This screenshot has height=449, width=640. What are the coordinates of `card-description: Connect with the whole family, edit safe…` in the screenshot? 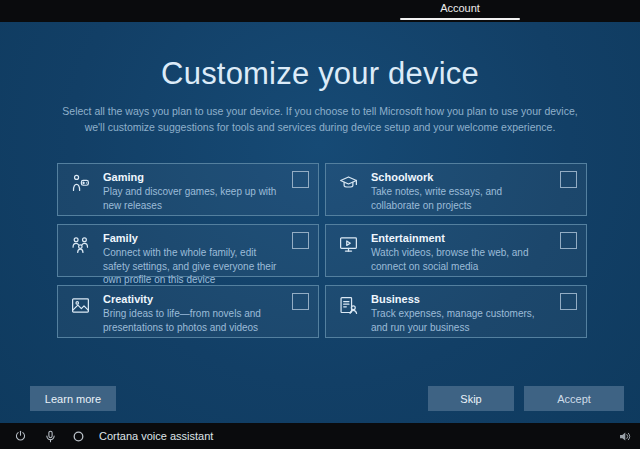 It's located at (194, 266).